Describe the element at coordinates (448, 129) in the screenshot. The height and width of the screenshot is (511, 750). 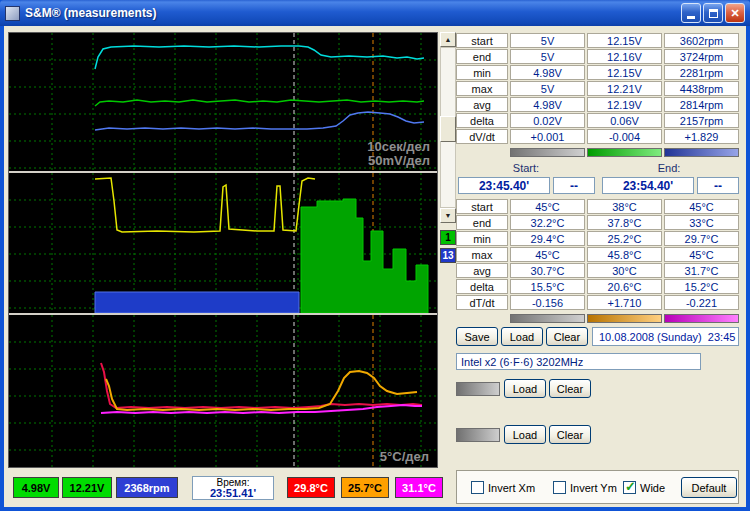
I see `scrollbar-thumb` at that location.